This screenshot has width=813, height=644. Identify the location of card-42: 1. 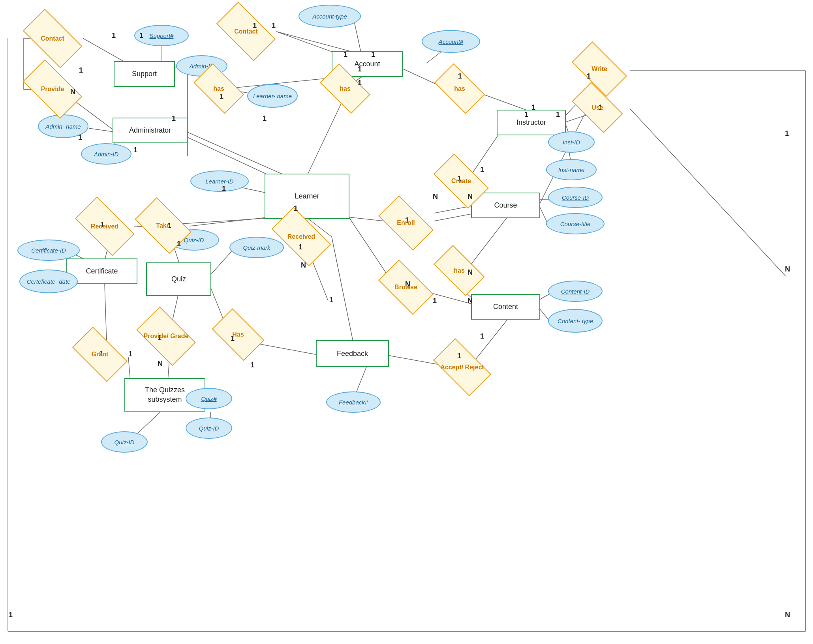
(435, 301).